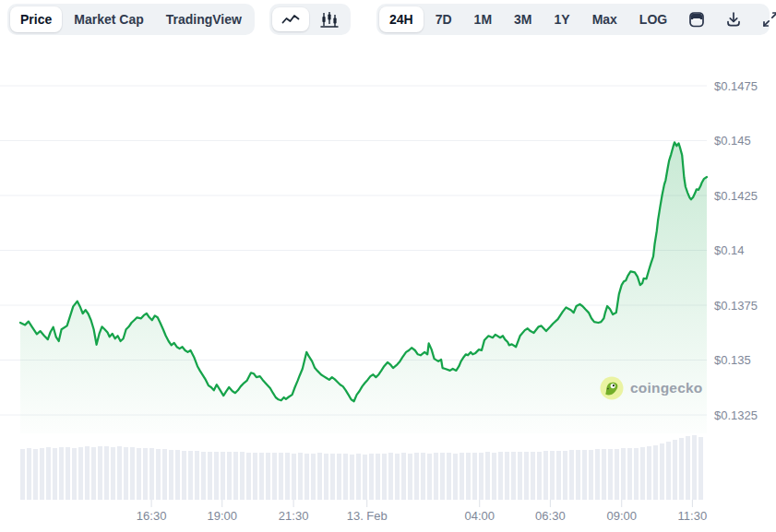 This screenshot has height=532, width=776. Describe the element at coordinates (653, 19) in the screenshot. I see `range-log: LOG` at that location.